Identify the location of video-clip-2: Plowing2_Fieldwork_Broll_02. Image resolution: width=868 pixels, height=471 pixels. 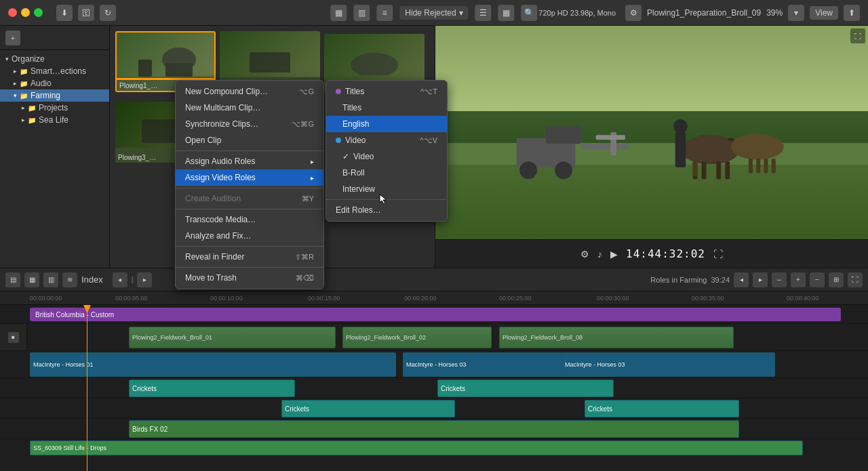
(417, 337).